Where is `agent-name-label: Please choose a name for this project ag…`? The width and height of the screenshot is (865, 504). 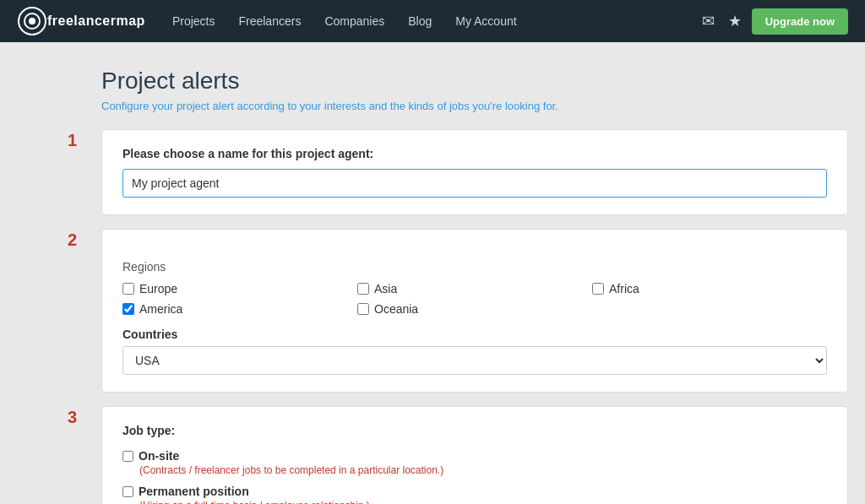
agent-name-label: Please choose a name for this project ag… is located at coordinates (475, 154).